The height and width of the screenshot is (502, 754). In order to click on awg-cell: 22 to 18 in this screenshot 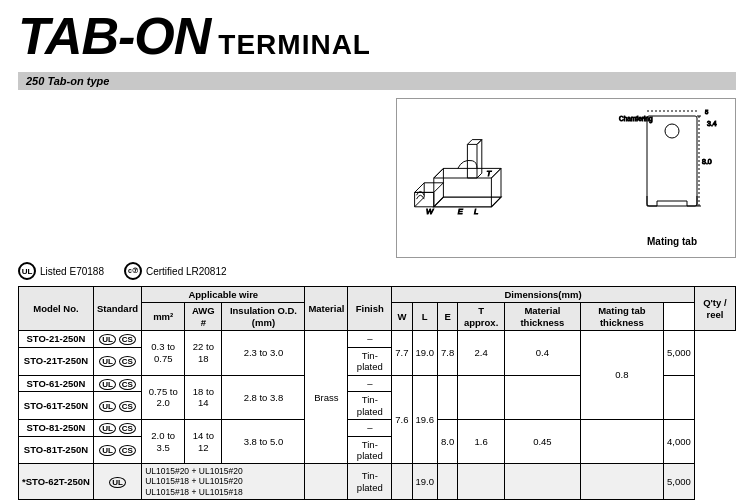, I will do `click(204, 353)`.